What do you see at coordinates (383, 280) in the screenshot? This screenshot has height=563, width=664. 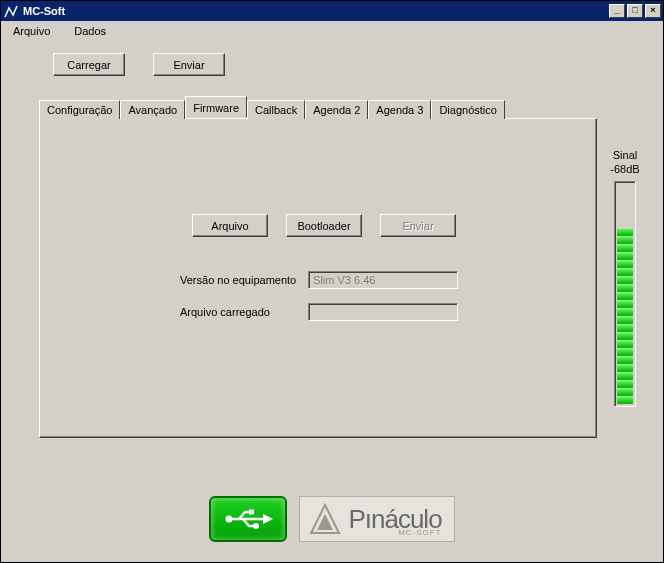 I see `firmware-version-field` at bounding box center [383, 280].